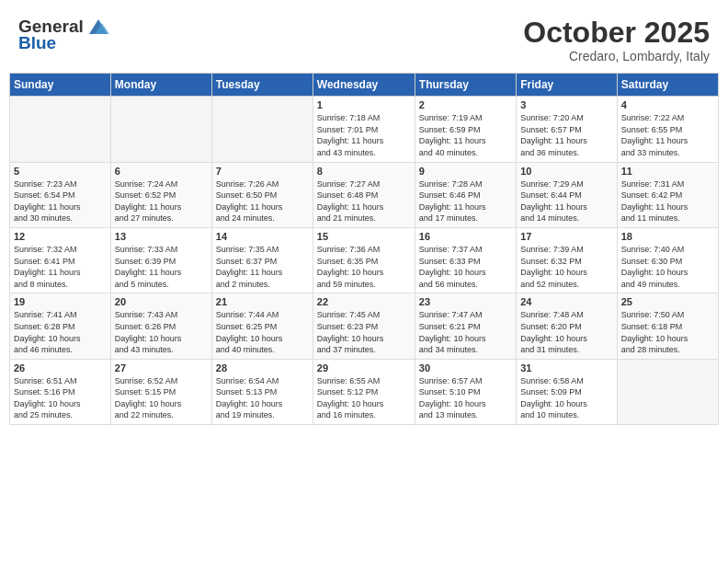  Describe the element at coordinates (667, 201) in the screenshot. I see `day-info: Sunrise: 7:31 AM Sunset: 6:42 PM Dayligh…` at that location.